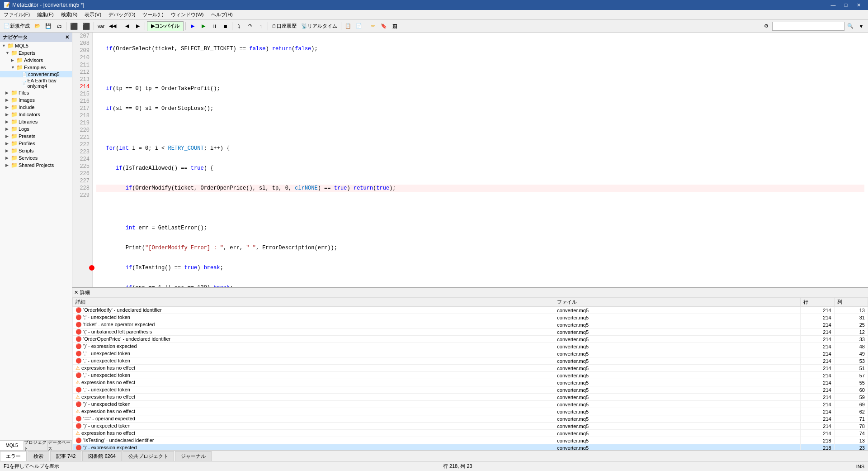 Image resolution: width=868 pixels, height=471 pixels. What do you see at coordinates (314, 383) in the screenshot?
I see `error-detail: ⚠ expression has no effect` at bounding box center [314, 383].